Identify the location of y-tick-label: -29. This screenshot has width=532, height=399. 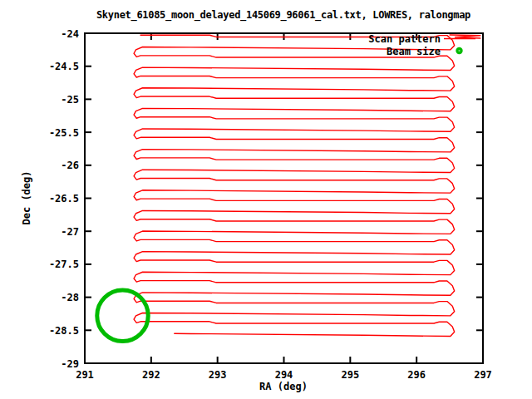
(70, 364).